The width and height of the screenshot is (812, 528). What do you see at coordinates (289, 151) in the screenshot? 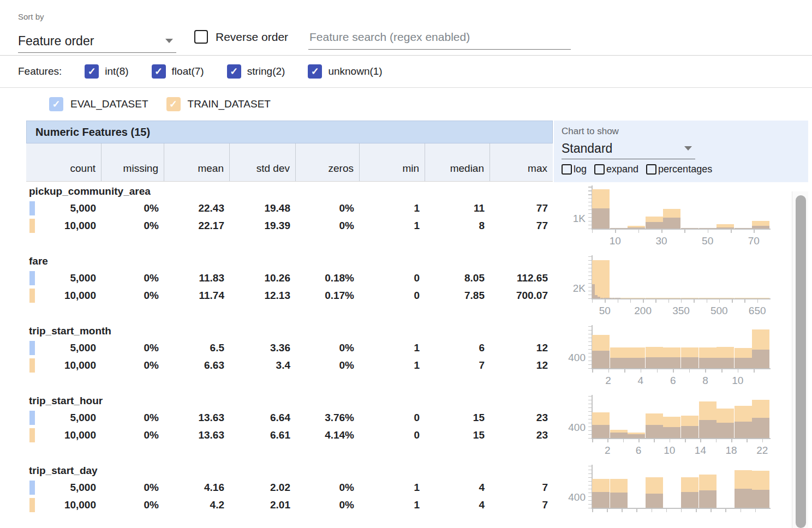
I see `table-header-left: Numeric Features (15) countmissingmeanst…` at bounding box center [289, 151].